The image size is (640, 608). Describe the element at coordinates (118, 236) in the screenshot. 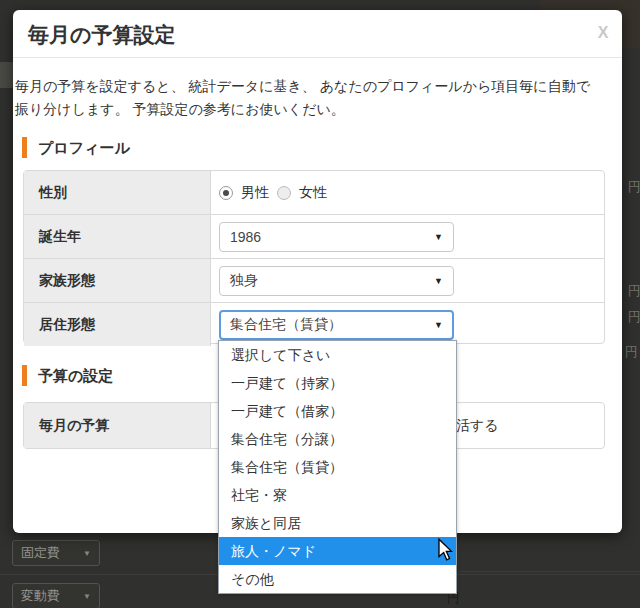

I see `birth-year-label: 誕生年` at that location.